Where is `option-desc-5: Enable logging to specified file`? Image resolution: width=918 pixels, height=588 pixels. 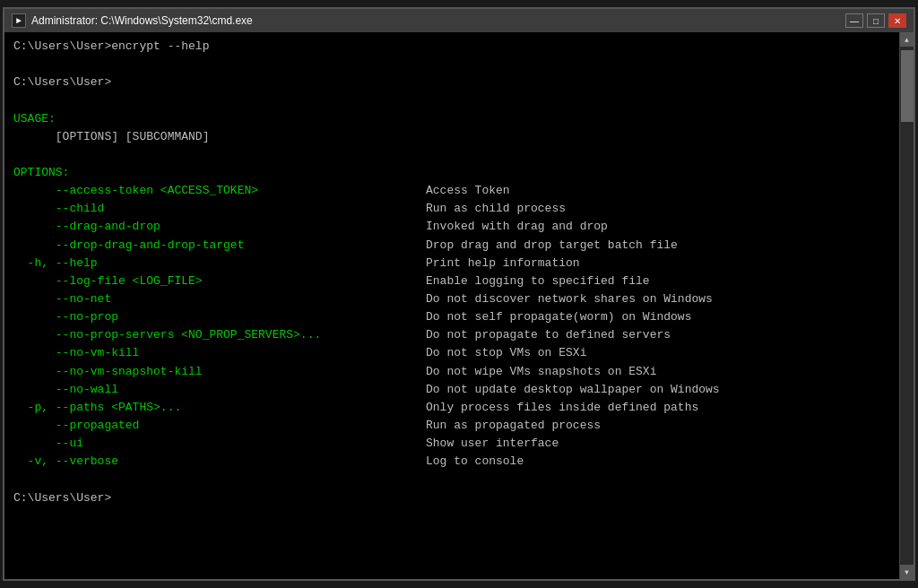 option-desc-5: Enable logging to specified file is located at coordinates (538, 281).